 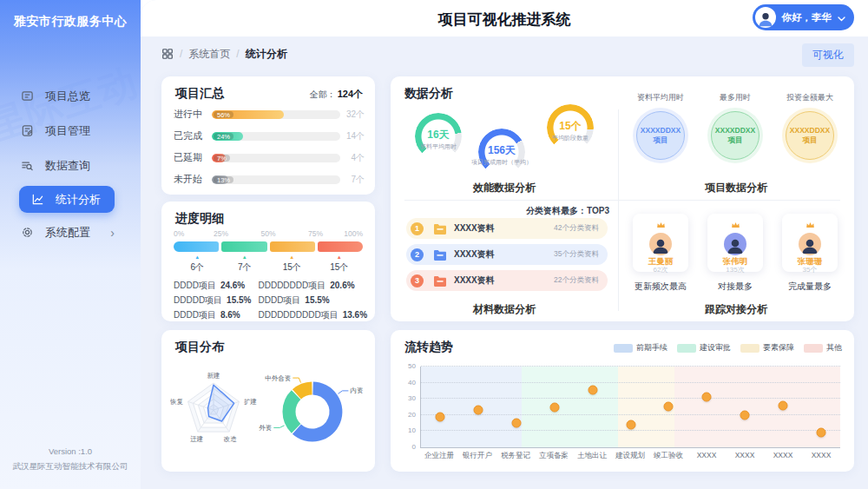 What do you see at coordinates (312, 314) in the screenshot?
I see `progress-list-item: DDDDDDDDDD项目13.6%` at bounding box center [312, 314].